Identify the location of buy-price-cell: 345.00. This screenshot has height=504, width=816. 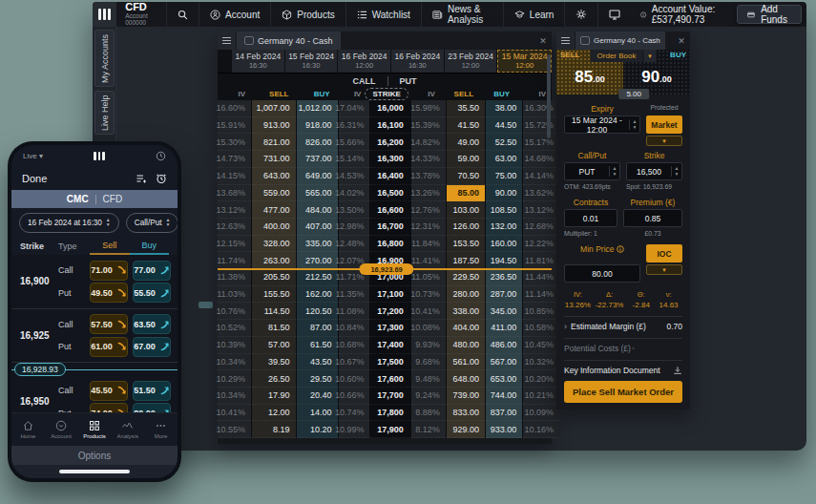
(504, 311).